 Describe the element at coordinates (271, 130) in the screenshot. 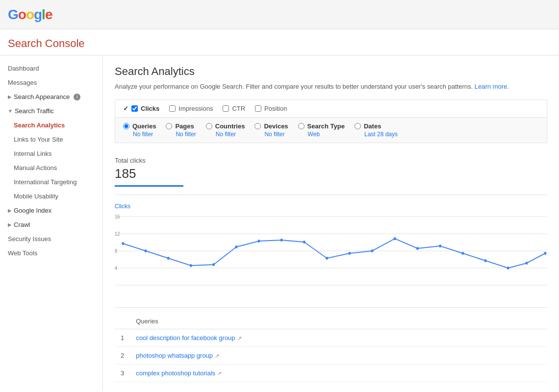

I see `group-devices: Devices No filter` at that location.